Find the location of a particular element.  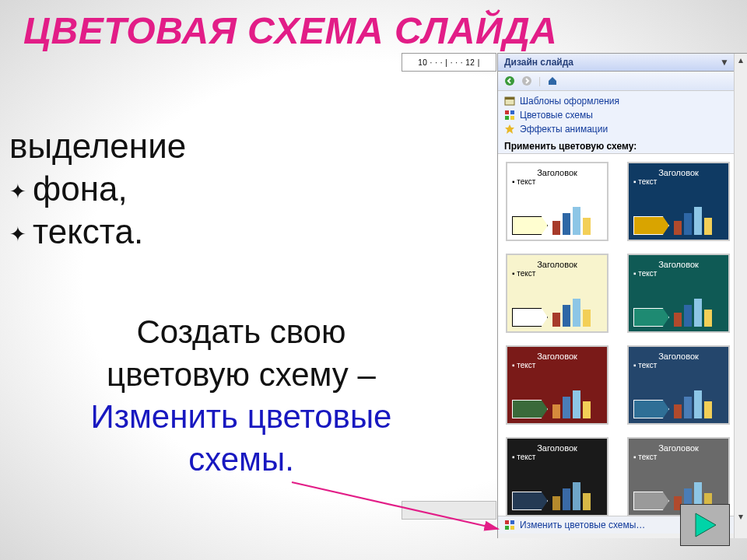

scroll-up-icon: ▴ is located at coordinates (741, 60).